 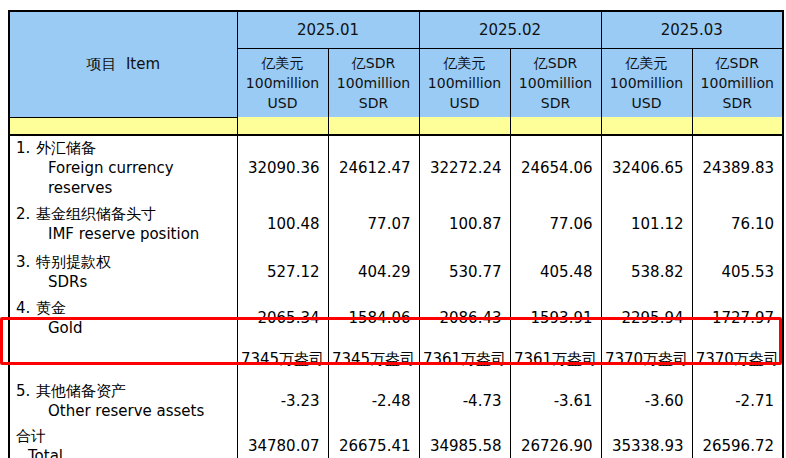 I want to click on table-row-gold: 4.黄金 Gold 2065.34 1584.06 2086.43 1593.9…, so click(x=396, y=318).